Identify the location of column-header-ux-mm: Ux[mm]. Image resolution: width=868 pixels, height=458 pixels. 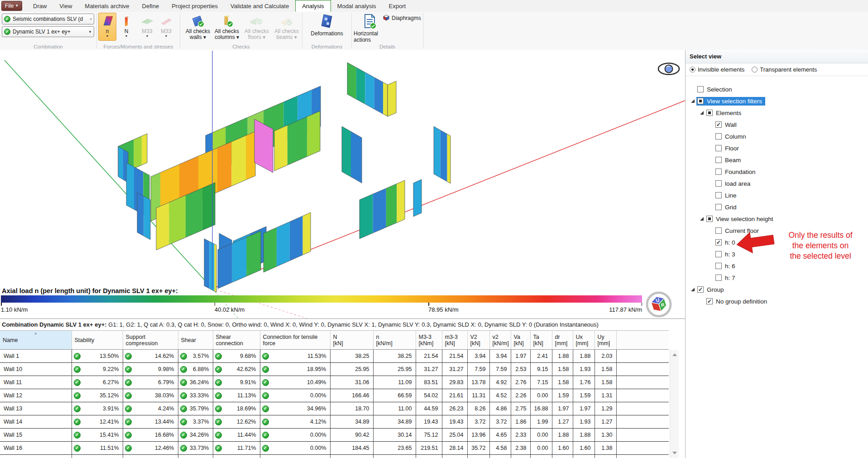
(584, 340).